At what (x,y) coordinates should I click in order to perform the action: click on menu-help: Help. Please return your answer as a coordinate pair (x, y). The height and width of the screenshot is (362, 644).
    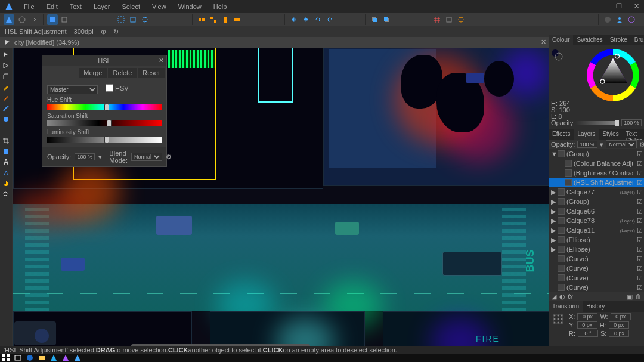
    Looking at the image, I should click on (221, 7).